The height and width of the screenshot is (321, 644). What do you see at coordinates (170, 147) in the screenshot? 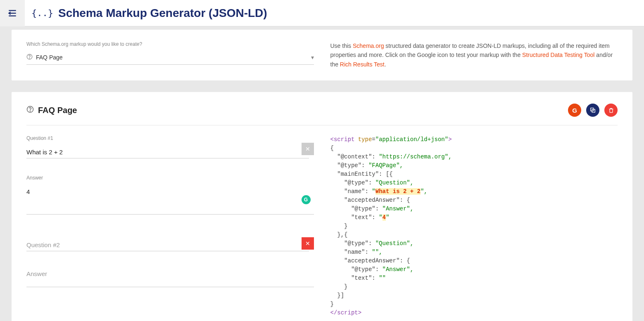
I see `question-1-block: Question #1 ✕` at bounding box center [170, 147].